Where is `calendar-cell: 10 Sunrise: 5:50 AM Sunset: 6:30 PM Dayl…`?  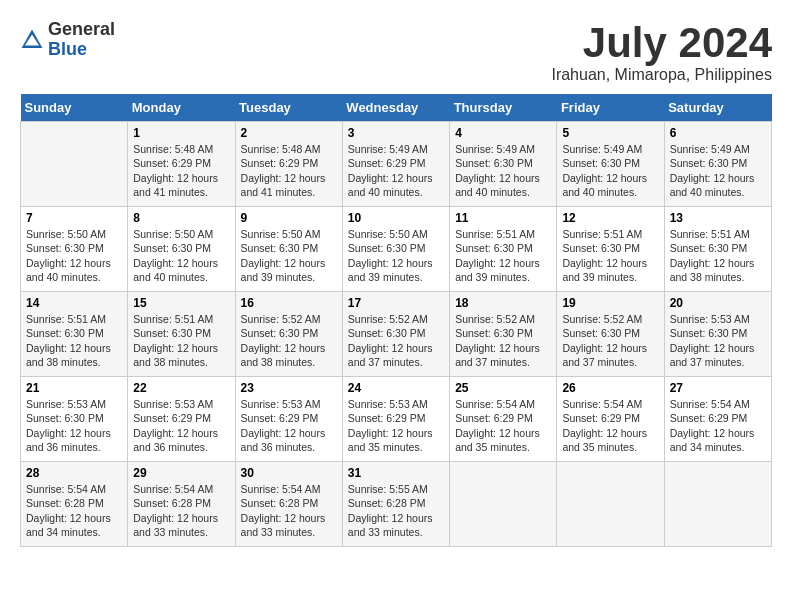
calendar-cell: 10 Sunrise: 5:50 AM Sunset: 6:30 PM Dayl… is located at coordinates (396, 250).